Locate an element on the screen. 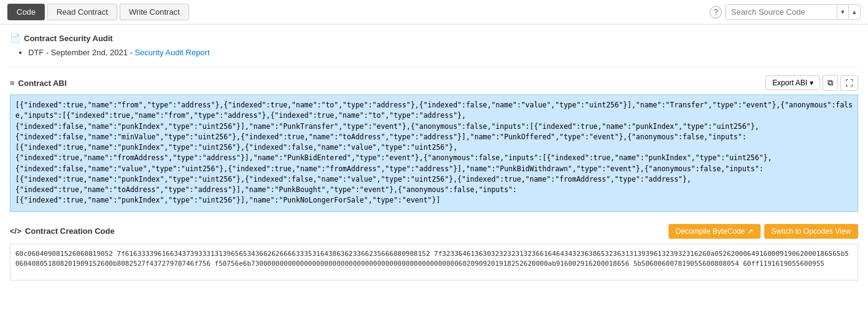 The width and height of the screenshot is (868, 332). decompile-bytecode-button: Decompile ByteCode ↗ is located at coordinates (715, 231).